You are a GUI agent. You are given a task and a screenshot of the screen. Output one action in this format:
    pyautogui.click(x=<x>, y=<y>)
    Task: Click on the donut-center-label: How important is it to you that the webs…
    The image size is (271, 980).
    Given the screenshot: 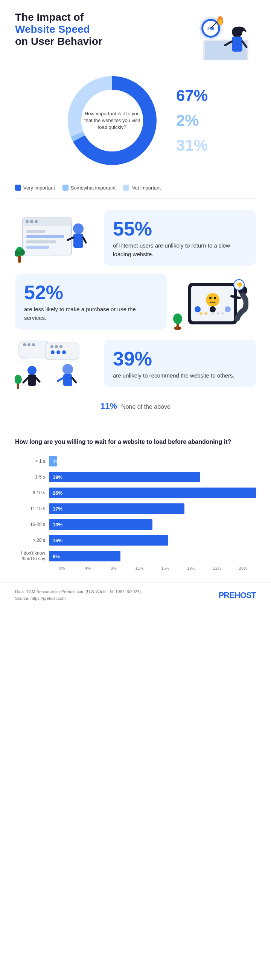 What is the action you would take?
    pyautogui.click(x=112, y=121)
    